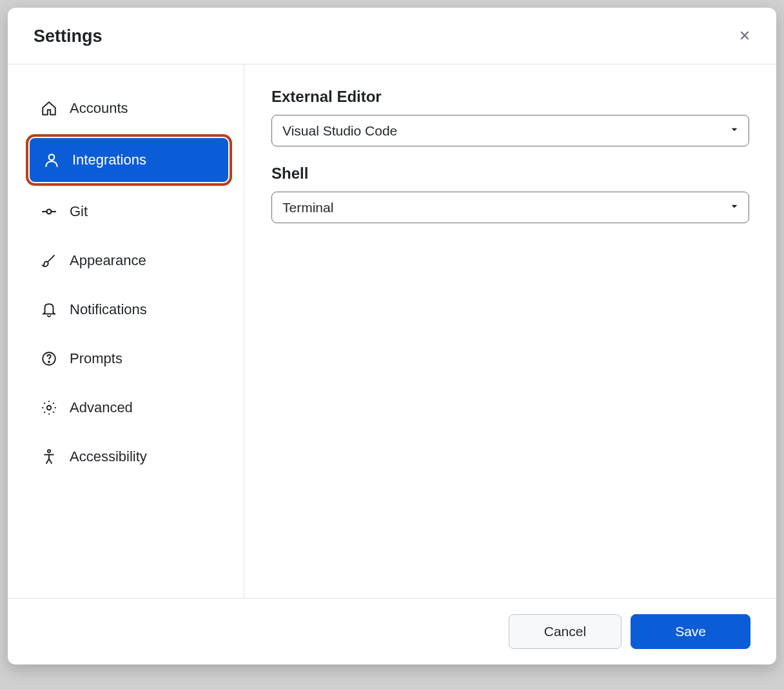  I want to click on sidebar-item-git: Git, so click(129, 212).